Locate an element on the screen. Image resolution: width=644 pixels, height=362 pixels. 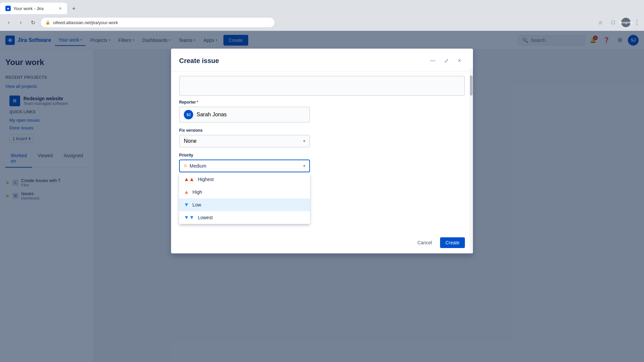
modal-minimize-btn: — is located at coordinates (433, 61).